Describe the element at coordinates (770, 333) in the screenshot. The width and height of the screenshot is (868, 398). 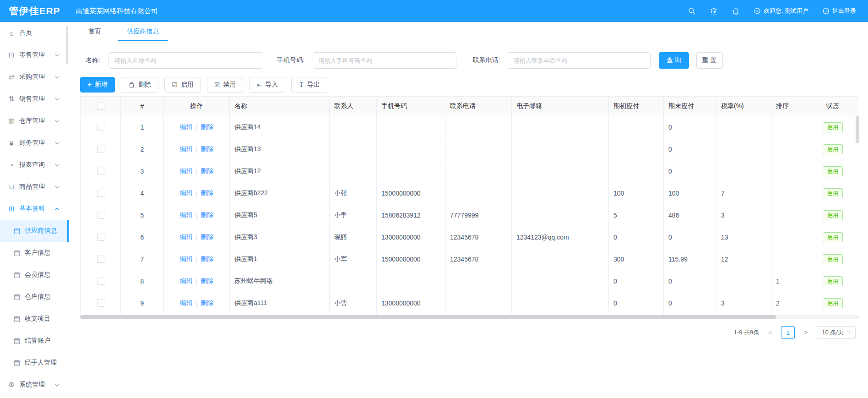
I see `prev-page-button: <` at that location.